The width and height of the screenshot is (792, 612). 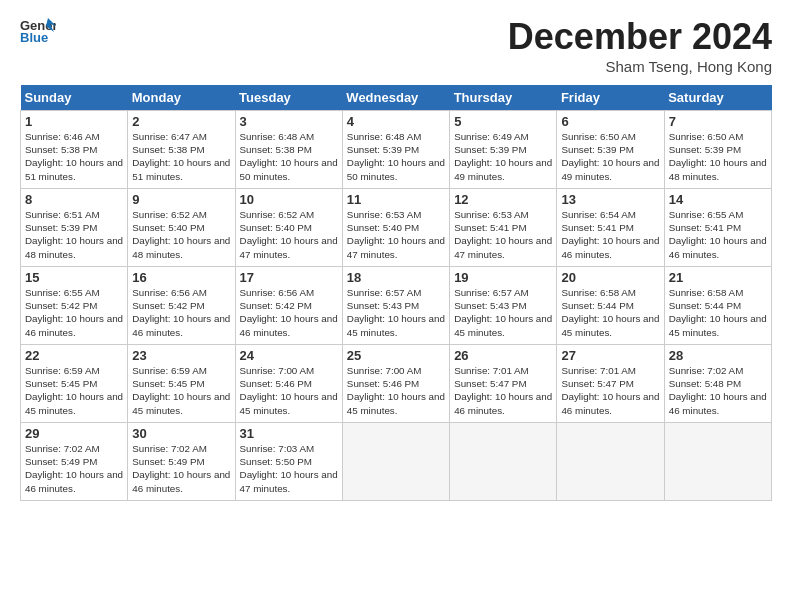 I want to click on day-number: 10, so click(x=289, y=200).